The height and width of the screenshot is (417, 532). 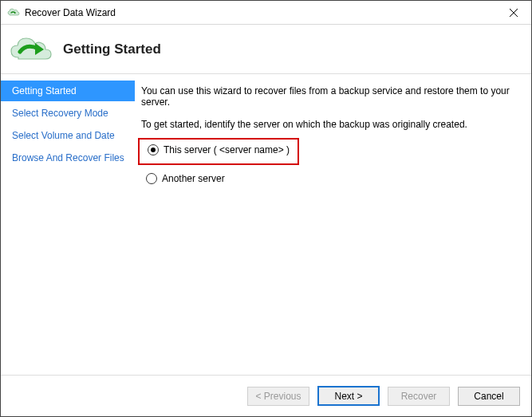 What do you see at coordinates (112, 49) in the screenshot?
I see `page-title: Getting Started` at bounding box center [112, 49].